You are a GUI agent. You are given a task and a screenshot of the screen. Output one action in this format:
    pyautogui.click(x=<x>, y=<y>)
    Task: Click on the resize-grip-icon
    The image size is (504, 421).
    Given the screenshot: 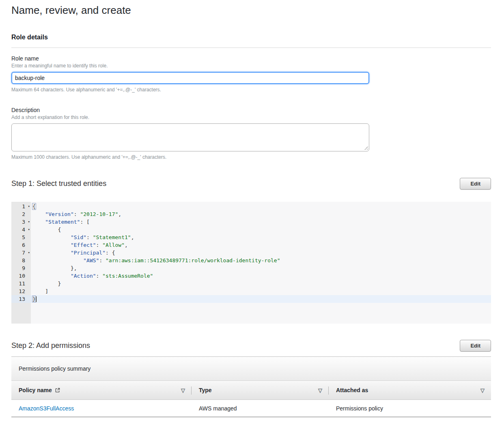 What is the action you would take?
    pyautogui.click(x=366, y=148)
    